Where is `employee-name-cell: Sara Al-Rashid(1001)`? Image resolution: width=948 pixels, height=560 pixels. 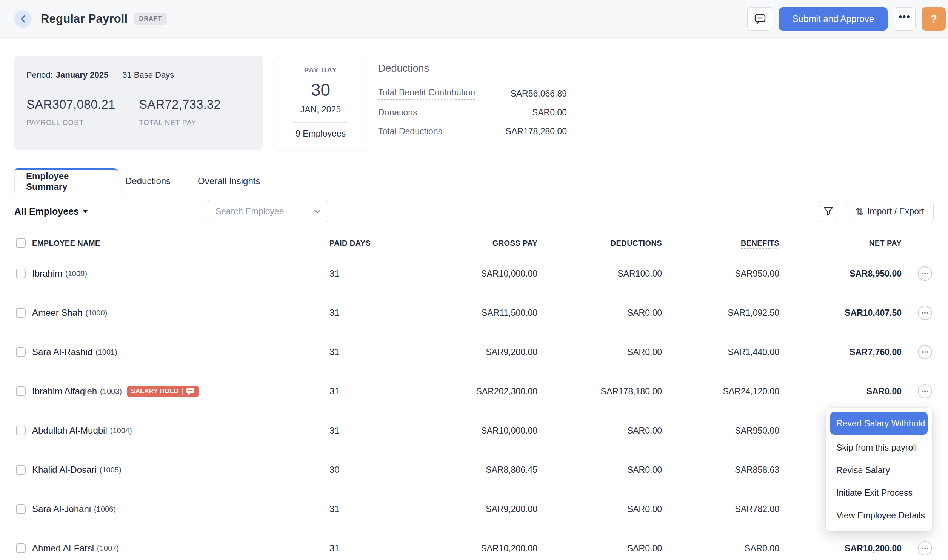
employee-name-cell: Sara Al-Rashid(1001) is located at coordinates (181, 352).